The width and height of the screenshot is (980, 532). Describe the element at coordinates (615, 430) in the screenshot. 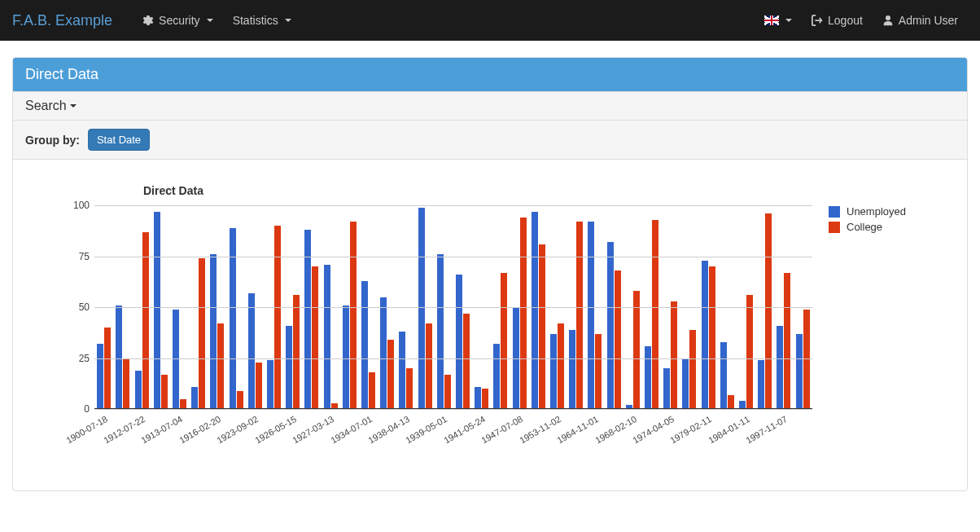

I see `x-tick-label: 1968-02-10` at that location.